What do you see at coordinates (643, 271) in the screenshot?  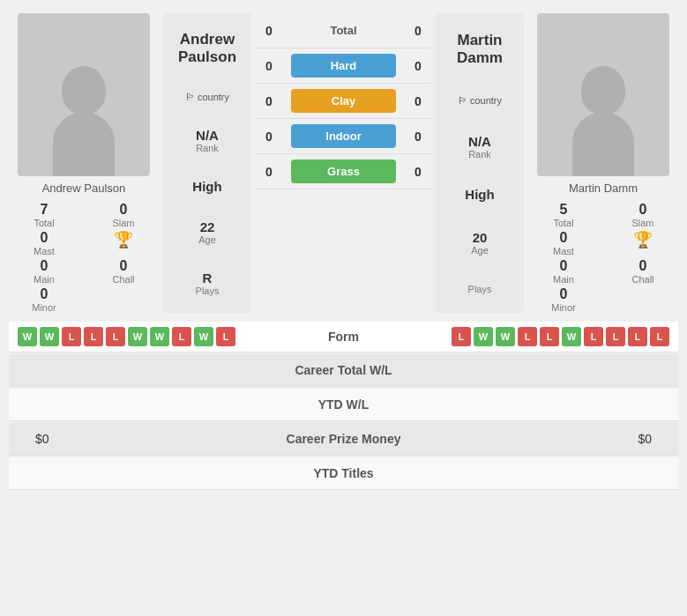 I see `right-chall-stat: 0 Chall` at bounding box center [643, 271].